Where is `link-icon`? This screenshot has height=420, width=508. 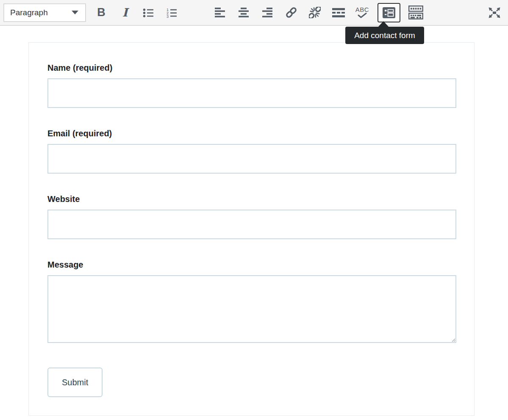
link-icon is located at coordinates (291, 13).